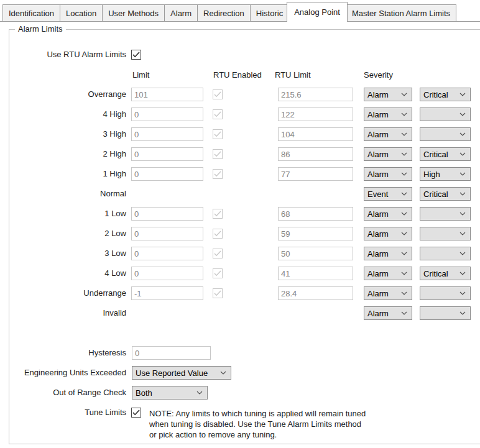 The height and width of the screenshot is (448, 480). Describe the element at coordinates (257, 424) in the screenshot. I see `tune-limits-note: NOTE: Any limits to which tuning is appl…` at that location.